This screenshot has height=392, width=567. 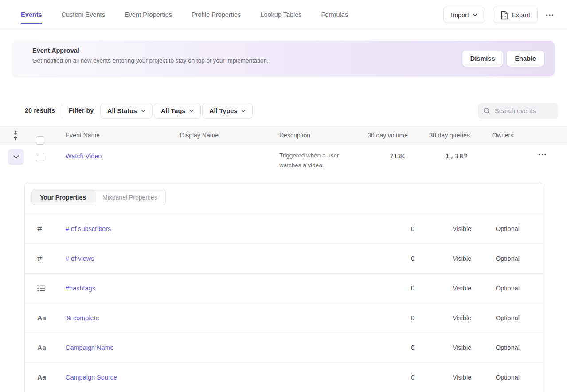 What do you see at coordinates (335, 15) in the screenshot?
I see `tab-formulas: Formulas` at bounding box center [335, 15].